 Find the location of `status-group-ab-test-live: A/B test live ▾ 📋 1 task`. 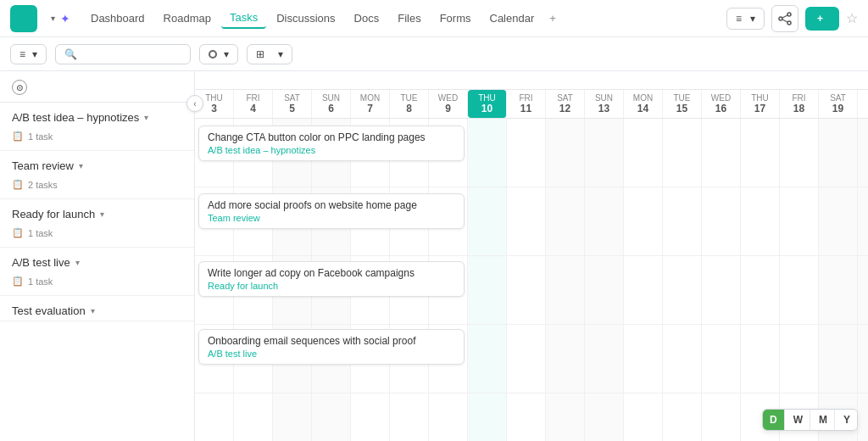

status-group-ab-test-live: A/B test live ▾ 📋 1 task is located at coordinates (97, 271).